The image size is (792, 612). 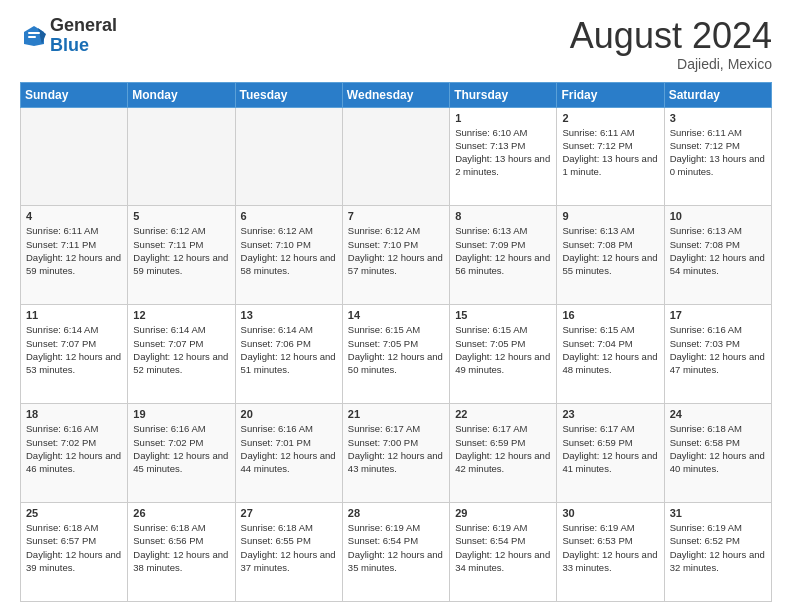 What do you see at coordinates (74, 216) in the screenshot?
I see `day-number: 4` at bounding box center [74, 216].